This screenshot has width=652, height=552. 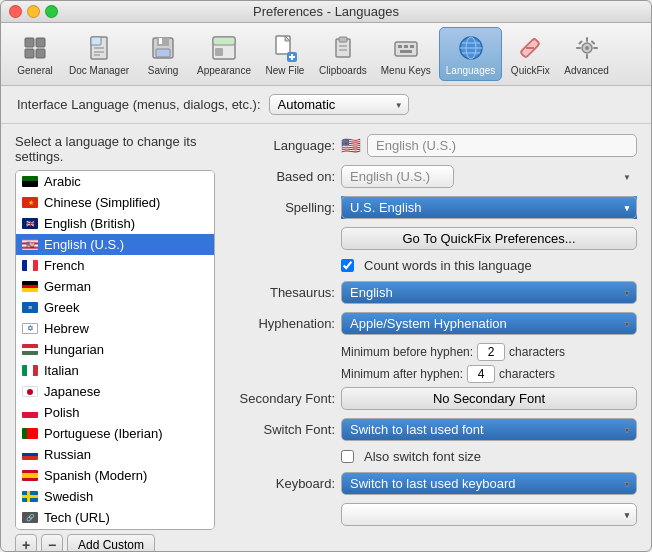 I want to click on characters-text-1: characters, so click(x=537, y=352).